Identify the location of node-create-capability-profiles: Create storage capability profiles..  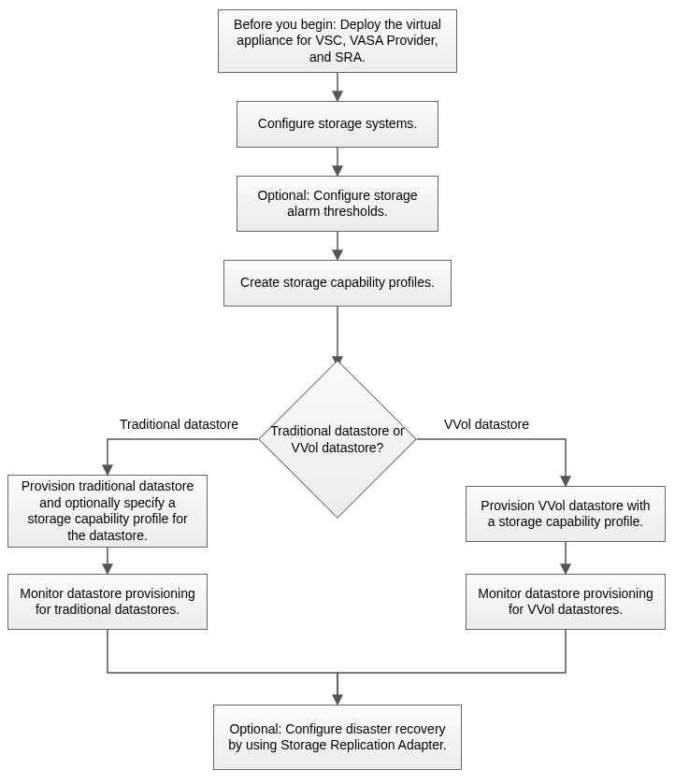
(338, 283).